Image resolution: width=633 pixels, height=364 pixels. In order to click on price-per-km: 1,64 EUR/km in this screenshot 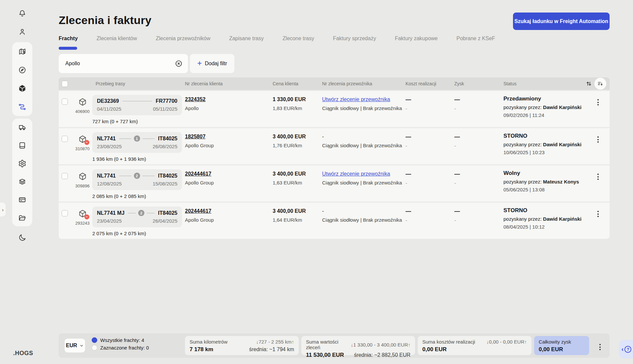, I will do `click(297, 220)`.